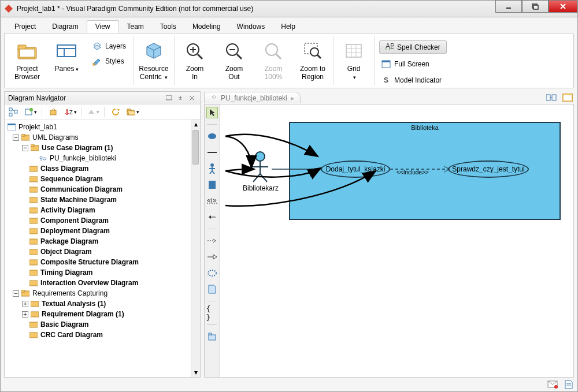 The height and width of the screenshot is (392, 578). What do you see at coordinates (102, 200) in the screenshot?
I see `tree-state: State Machine Diagram` at bounding box center [102, 200].